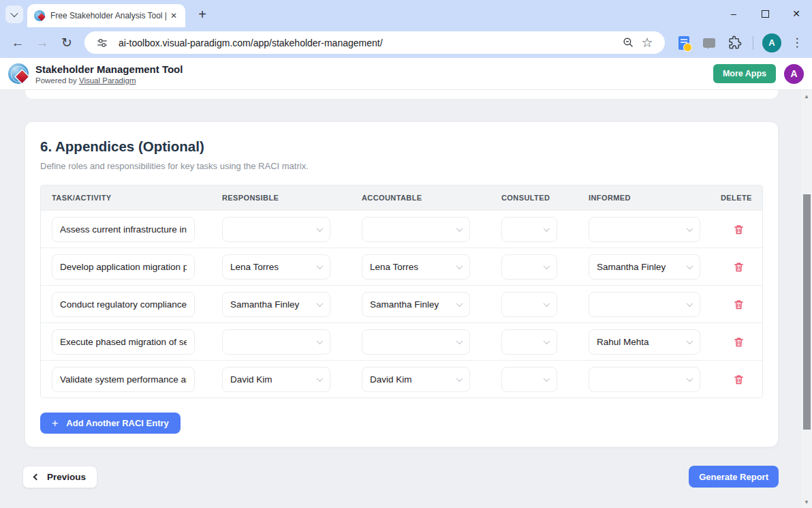 This screenshot has width=812, height=508. What do you see at coordinates (766, 14) in the screenshot?
I see `maximize-icon` at bounding box center [766, 14].